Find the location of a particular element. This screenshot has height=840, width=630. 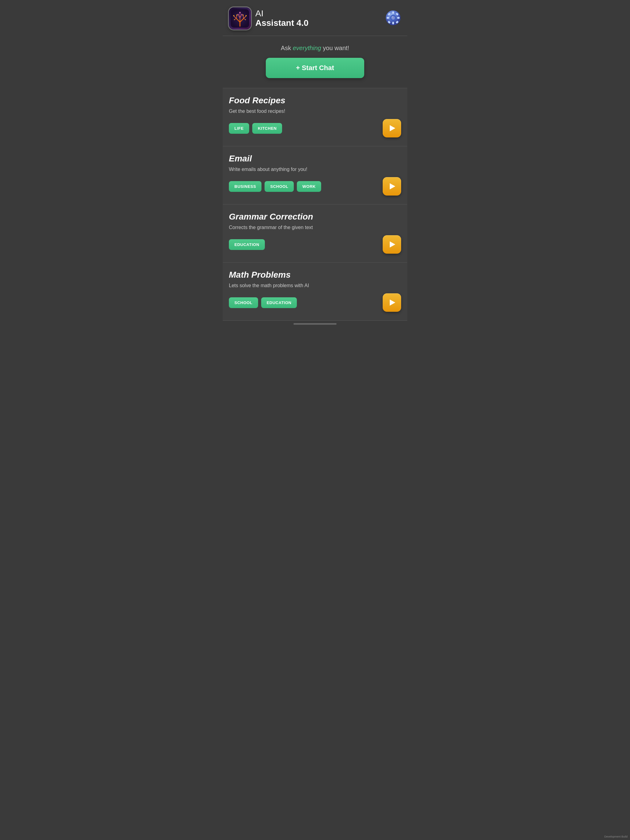

category-section-grammar-correction: Grammar CorrectionCorrects the grammar o… is located at coordinates (315, 233).